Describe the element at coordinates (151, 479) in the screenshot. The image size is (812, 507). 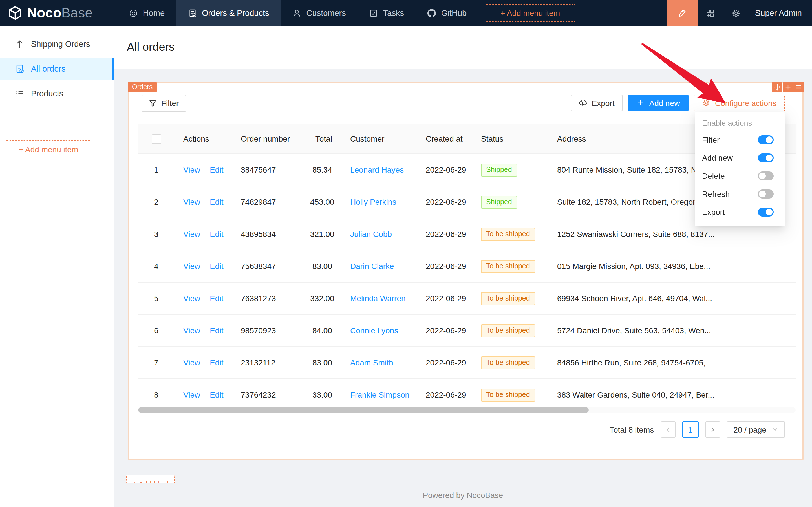
I see `add-block-button: + Add block` at that location.